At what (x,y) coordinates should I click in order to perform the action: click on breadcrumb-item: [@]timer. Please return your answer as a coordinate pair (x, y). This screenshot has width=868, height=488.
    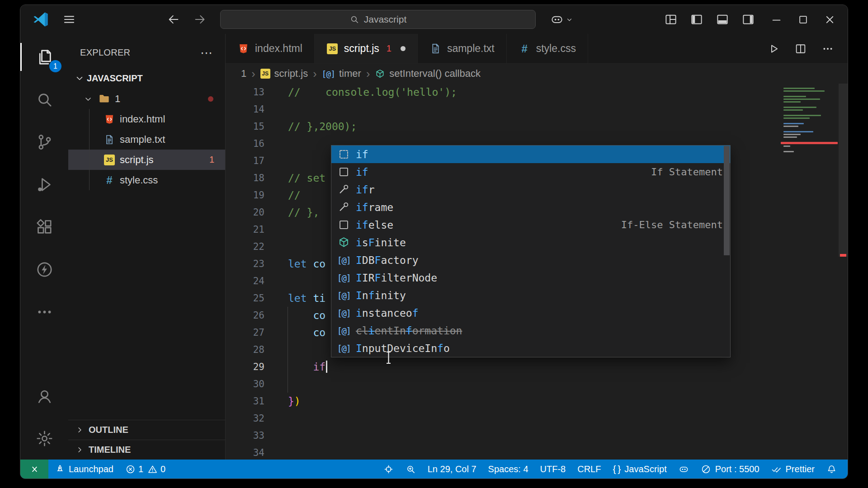
    Looking at the image, I should click on (341, 74).